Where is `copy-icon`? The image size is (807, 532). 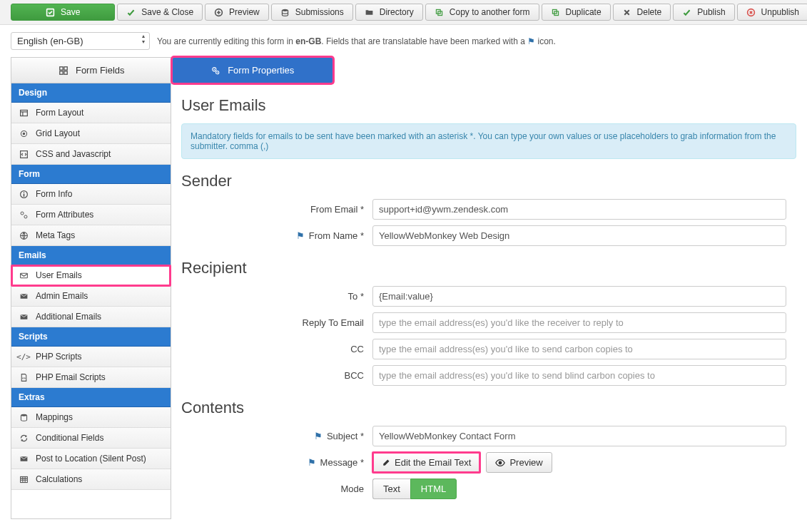 copy-icon is located at coordinates (440, 13).